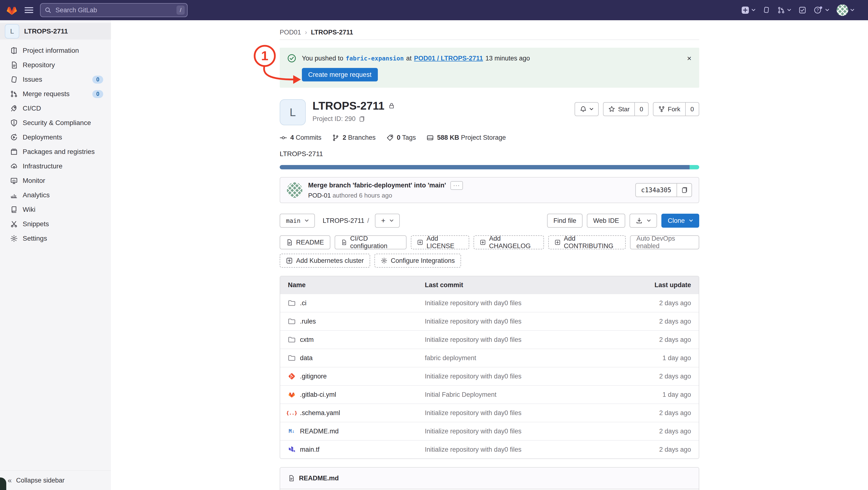 The width and height of the screenshot is (868, 490). What do you see at coordinates (680, 221) in the screenshot?
I see `clone-button: Clone` at bounding box center [680, 221].